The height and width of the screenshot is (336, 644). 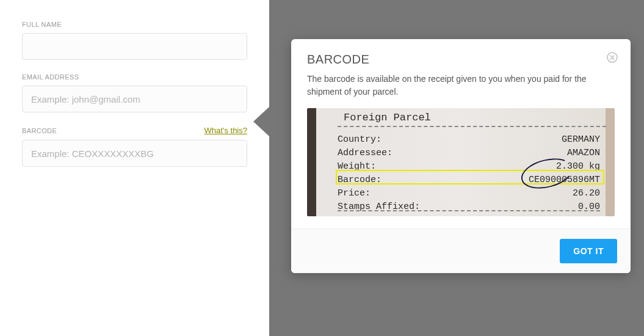 What do you see at coordinates (472, 140) in the screenshot?
I see `receipt-line-country: Country: GERMANY` at bounding box center [472, 140].